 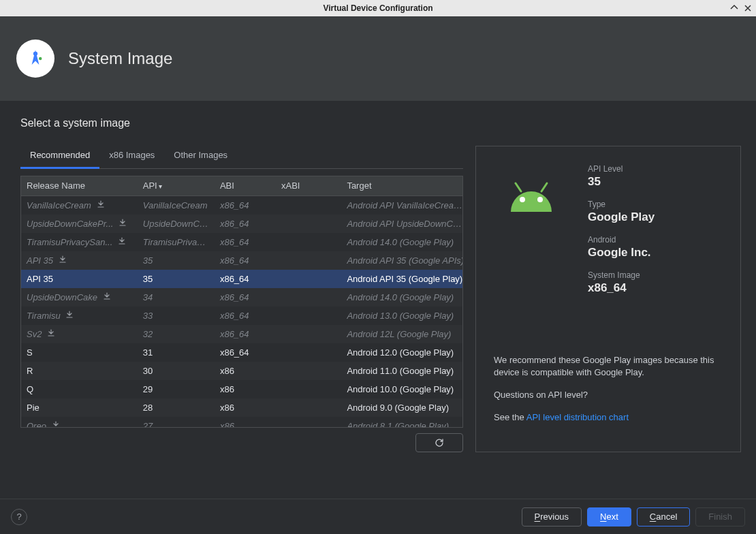 I want to click on subtitle: Select a system image, so click(x=381, y=123).